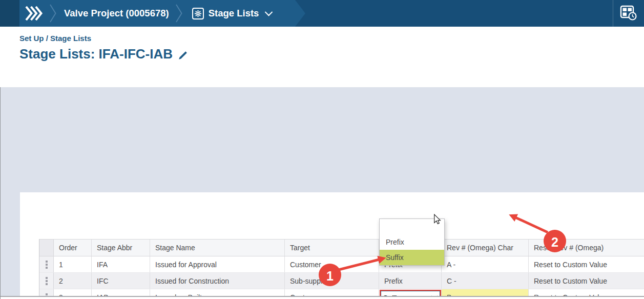 This screenshot has height=299, width=644. Describe the element at coordinates (586, 248) in the screenshot. I see `column-header-reset-rev: Reset Rev # (Omega)` at that location.